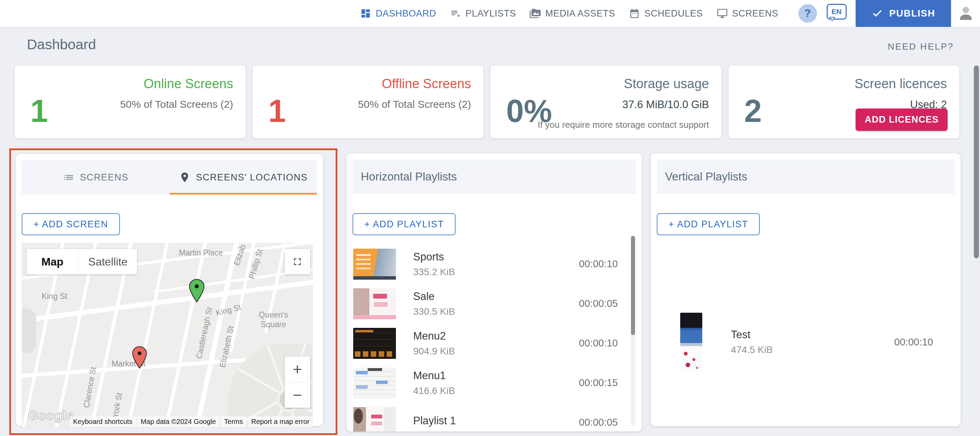  I want to click on nav-playlists-label: PLAYLISTS, so click(491, 14).